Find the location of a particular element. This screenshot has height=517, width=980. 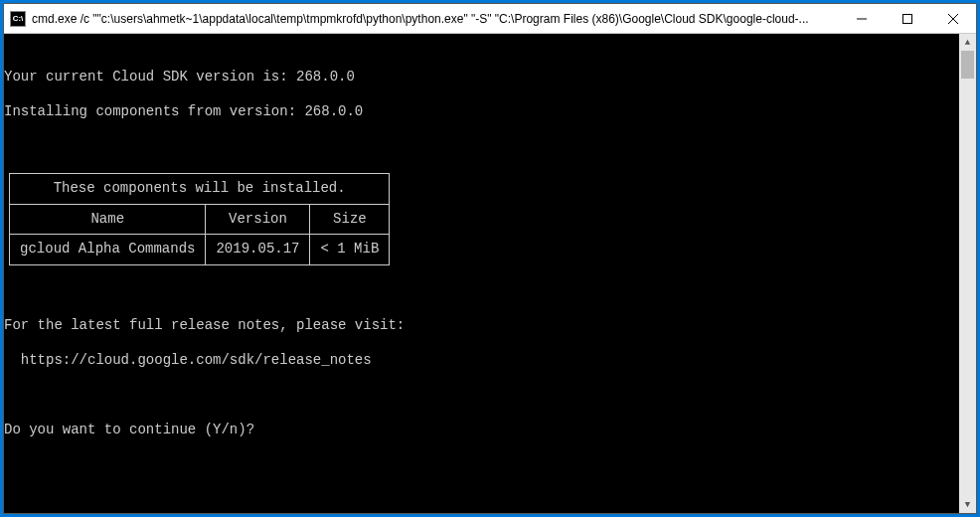

terminal-line: Your current Cloud SDK version is: 268.0… is located at coordinates (481, 78).